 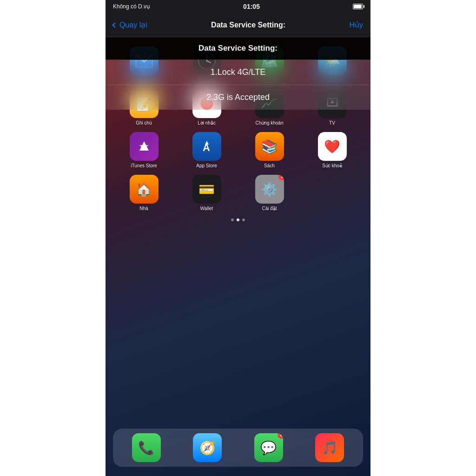 What do you see at coordinates (358, 7) in the screenshot?
I see `battery-icon` at bounding box center [358, 7].